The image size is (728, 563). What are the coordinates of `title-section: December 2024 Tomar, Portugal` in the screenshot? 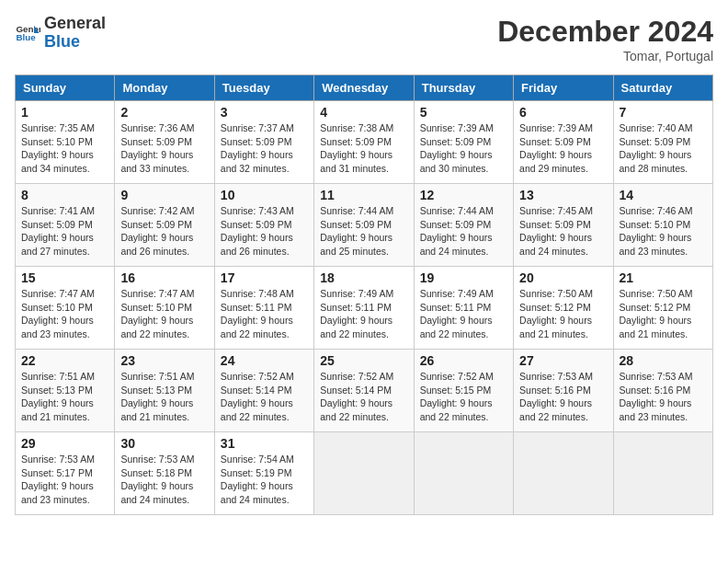 It's located at (605, 39).